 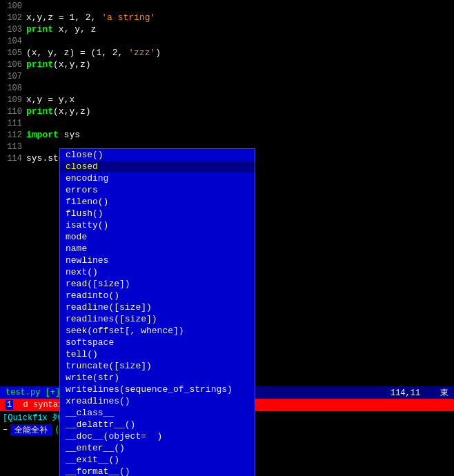 I want to click on line-content: x,y = y,x, so click(x=50, y=99).